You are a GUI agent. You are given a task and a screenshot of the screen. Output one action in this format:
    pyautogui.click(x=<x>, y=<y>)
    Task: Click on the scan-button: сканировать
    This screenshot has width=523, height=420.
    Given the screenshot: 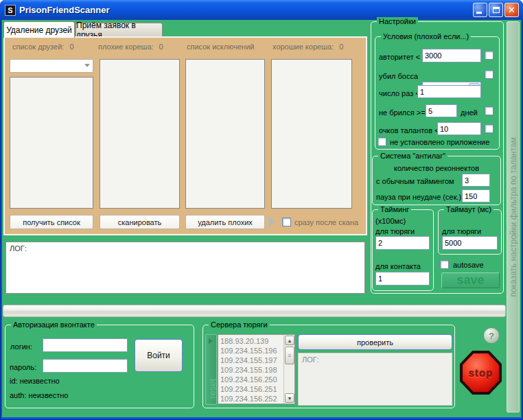 What is the action you would take?
    pyautogui.click(x=140, y=222)
    